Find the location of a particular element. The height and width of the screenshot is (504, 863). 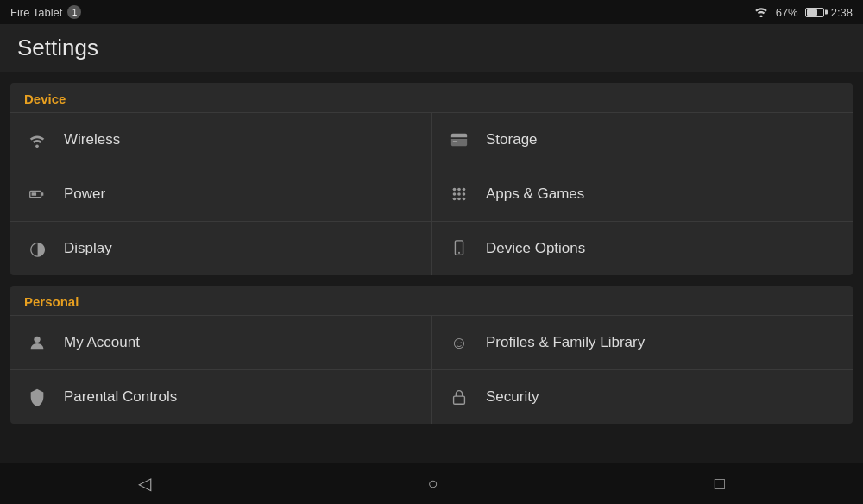

account-icon is located at coordinates (37, 343).